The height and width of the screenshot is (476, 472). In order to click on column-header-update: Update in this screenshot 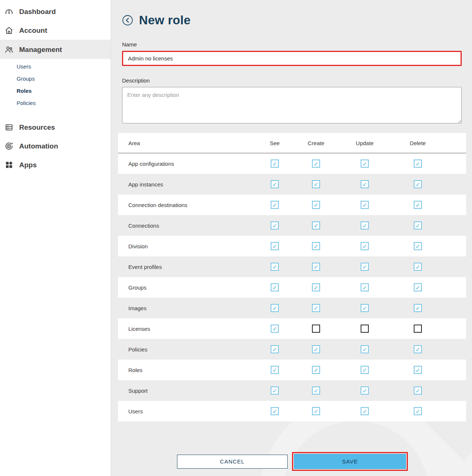, I will do `click(365, 143)`.